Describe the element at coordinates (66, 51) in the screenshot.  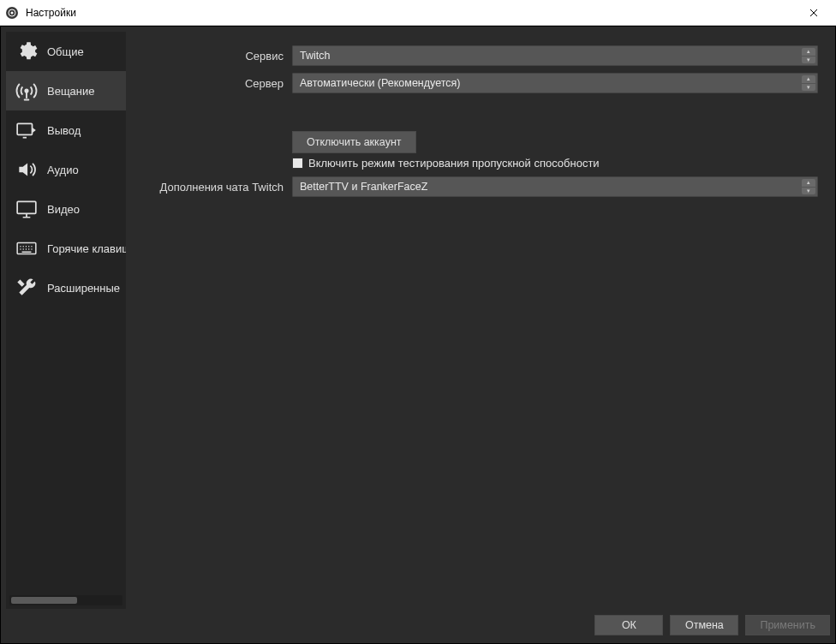
I see `sidebar-item-general: Общие` at that location.